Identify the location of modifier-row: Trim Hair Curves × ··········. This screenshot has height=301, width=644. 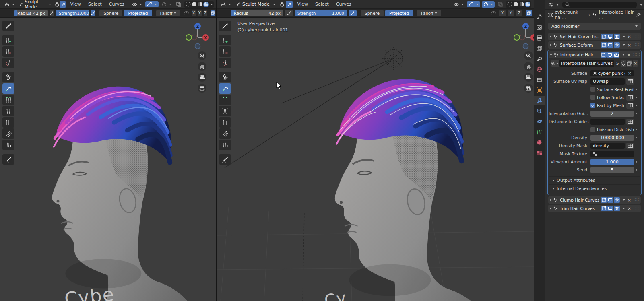
(594, 208).